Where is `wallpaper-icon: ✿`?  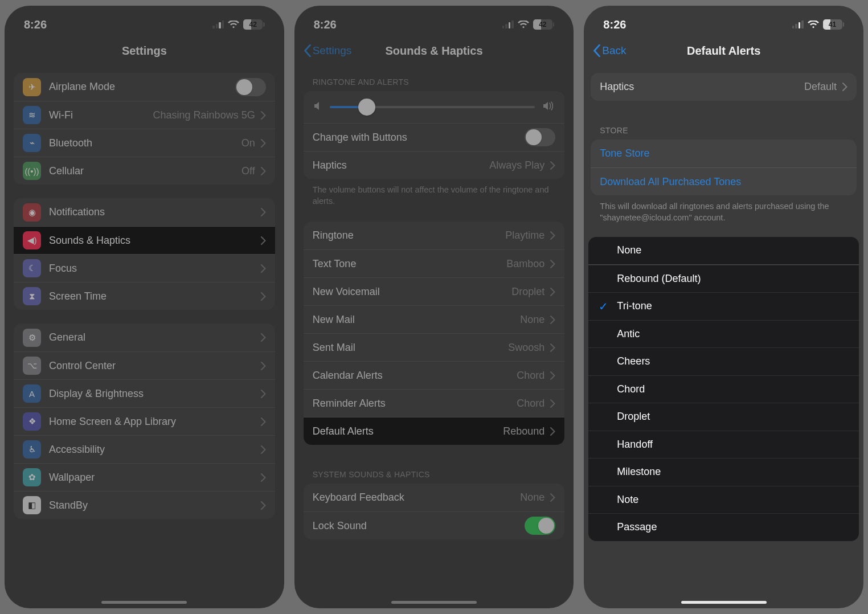
wallpaper-icon: ✿ is located at coordinates (32, 477).